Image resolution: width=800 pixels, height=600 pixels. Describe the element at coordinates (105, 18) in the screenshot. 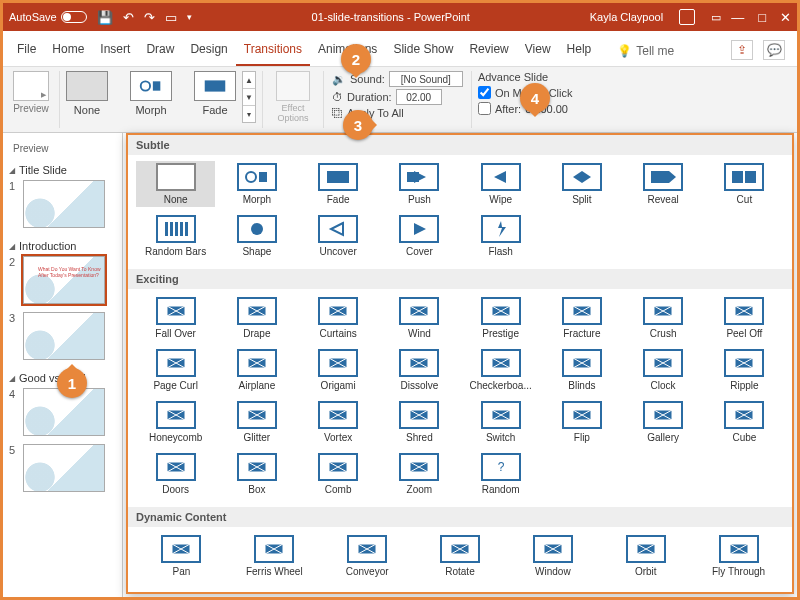

I see `save-icon: 💾` at that location.